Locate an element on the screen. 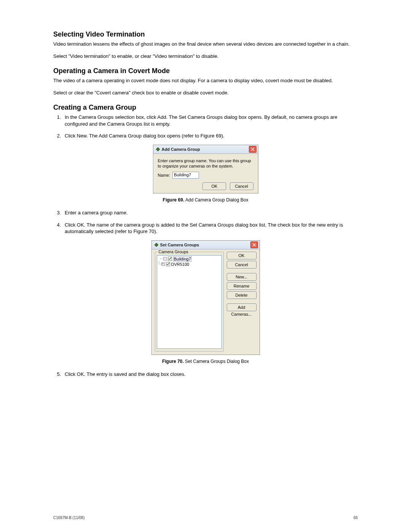 The width and height of the screenshot is (411, 532). body-text: Select "Video termination" to enable, or… is located at coordinates (206, 56).